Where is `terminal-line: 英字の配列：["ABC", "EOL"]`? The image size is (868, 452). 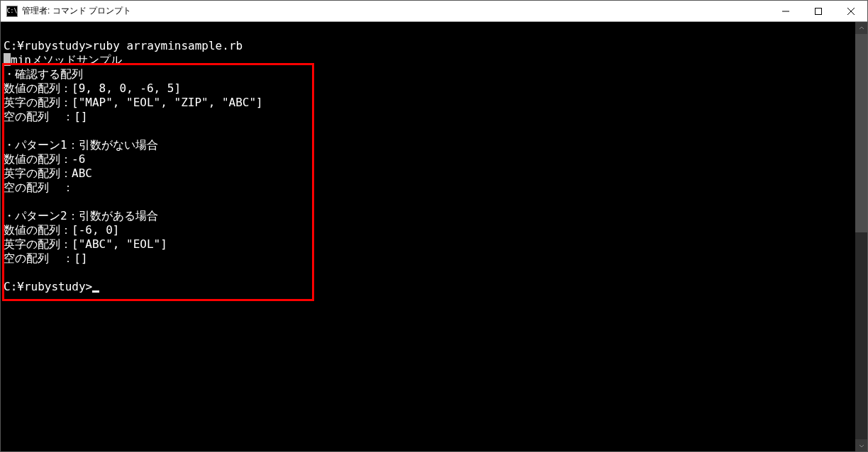 terminal-line: 英字の配列：["ABC", "EOL"] is located at coordinates (428, 244).